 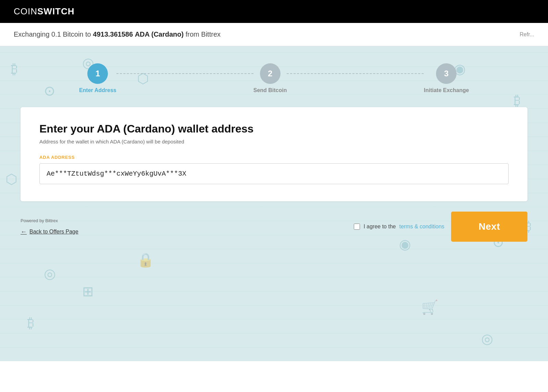 What do you see at coordinates (56, 11) in the screenshot?
I see `logo-suffix: SWITCH` at bounding box center [56, 11].